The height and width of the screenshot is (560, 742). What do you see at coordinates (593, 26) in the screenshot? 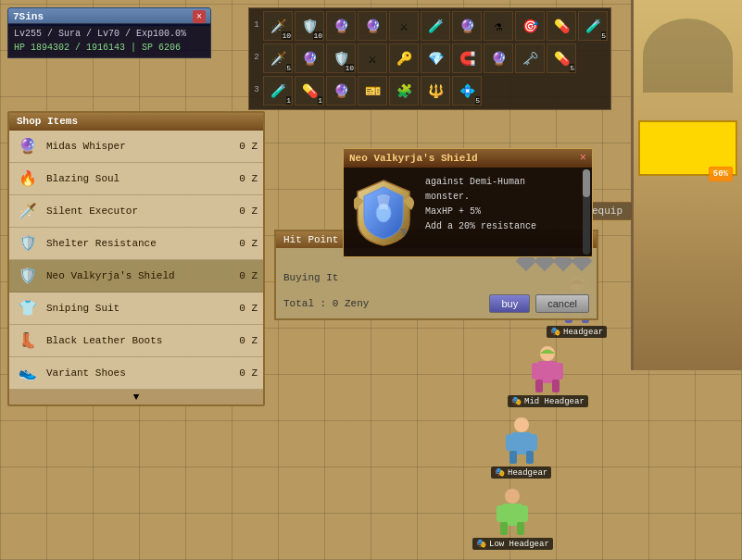
I see `inv-slot: 🧪5` at bounding box center [593, 26].